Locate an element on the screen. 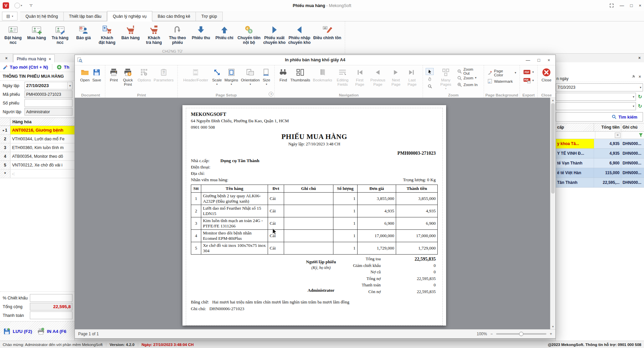  page-color-button: Page Color ▾ is located at coordinates (502, 73).